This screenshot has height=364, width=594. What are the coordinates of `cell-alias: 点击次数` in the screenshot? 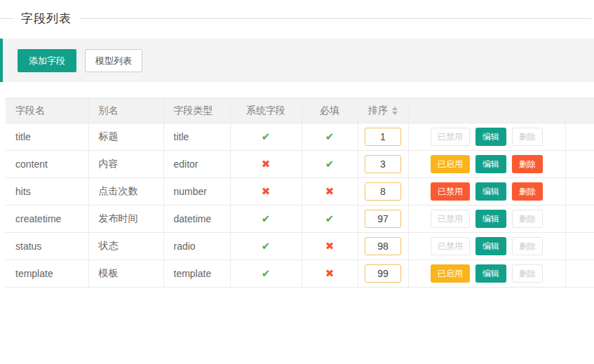 It's located at (126, 192).